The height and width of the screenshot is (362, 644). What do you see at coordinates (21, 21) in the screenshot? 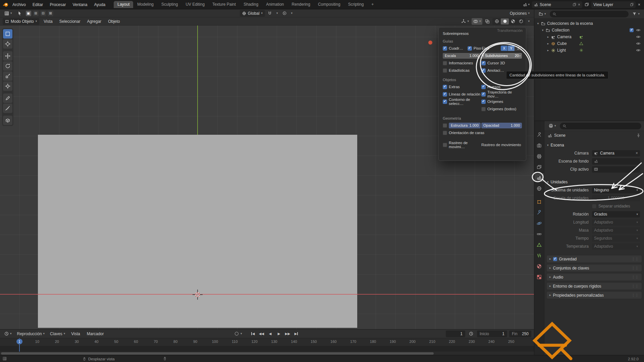
I see `mode-dropdown: Modo Objeto ▾` at bounding box center [21, 21].